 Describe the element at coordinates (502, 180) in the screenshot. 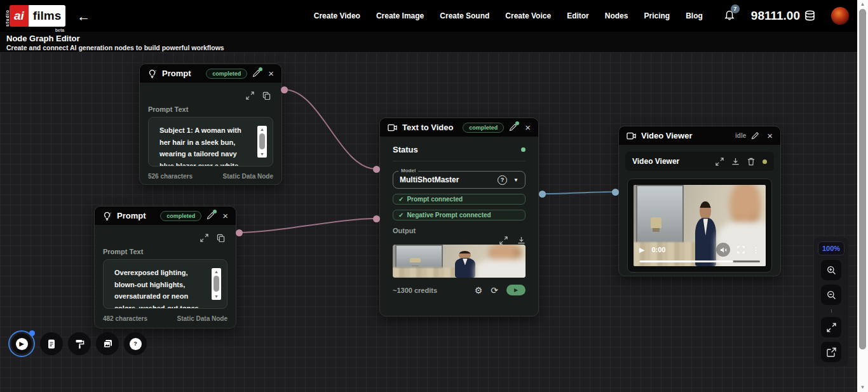

I see `model-help-icon: ?` at that location.